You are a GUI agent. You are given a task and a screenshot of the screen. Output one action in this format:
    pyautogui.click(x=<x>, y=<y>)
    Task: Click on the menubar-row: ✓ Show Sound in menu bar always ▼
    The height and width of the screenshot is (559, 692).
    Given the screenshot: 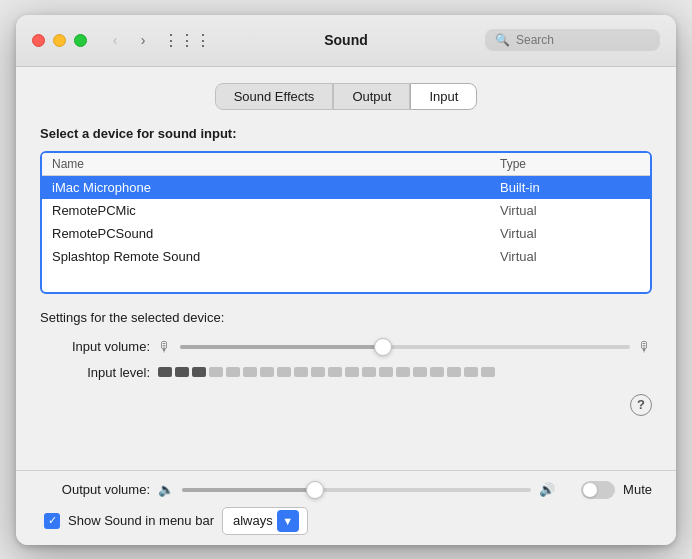 What is the action you would take?
    pyautogui.click(x=346, y=521)
    